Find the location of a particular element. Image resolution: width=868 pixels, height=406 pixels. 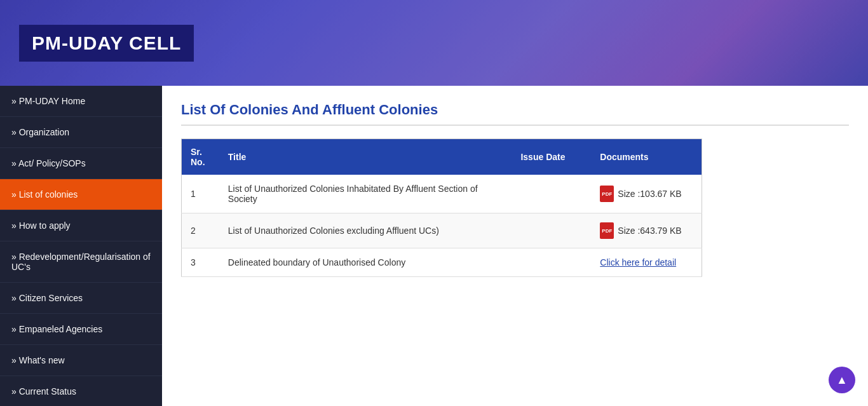

cell-title: List of Unauthorized Colonies excluding … is located at coordinates (366, 231).